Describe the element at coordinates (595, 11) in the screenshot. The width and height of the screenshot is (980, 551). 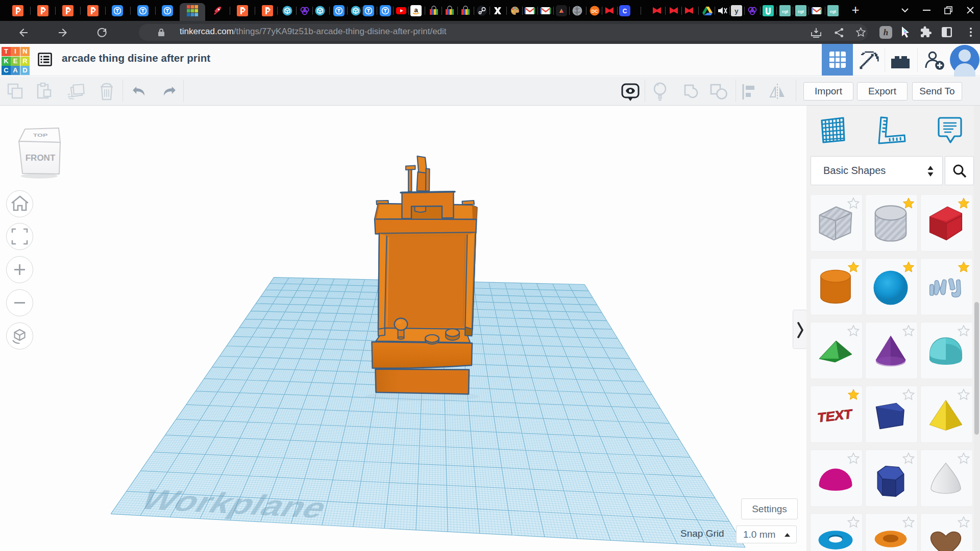
I see `svg-text: DC` at that location.